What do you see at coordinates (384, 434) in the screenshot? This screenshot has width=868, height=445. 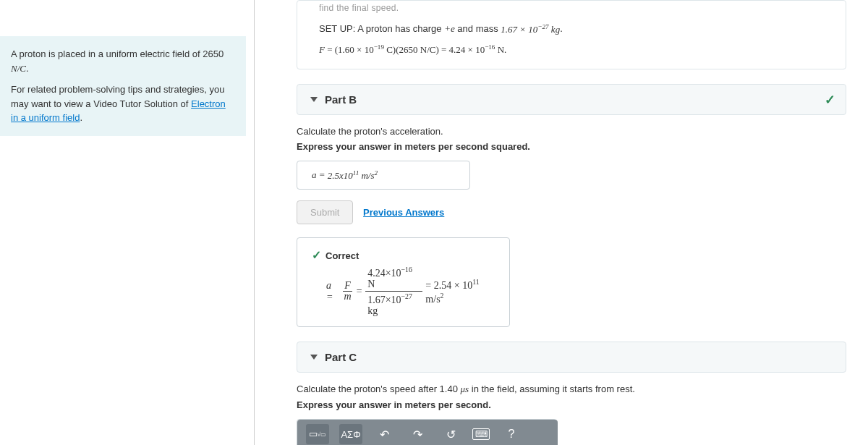 I see `undo-icon: ↶` at bounding box center [384, 434].